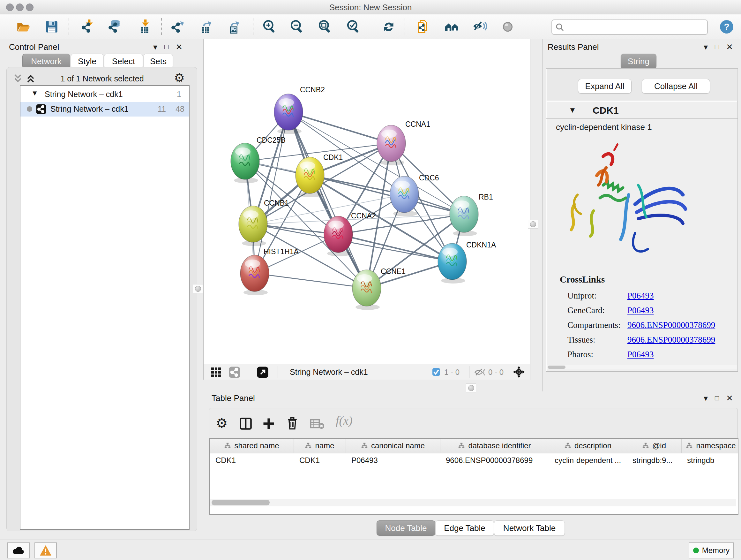 The width and height of the screenshot is (741, 560). I want to click on network-collection-row: ▼ String Network – cdk1 1, so click(105, 95).